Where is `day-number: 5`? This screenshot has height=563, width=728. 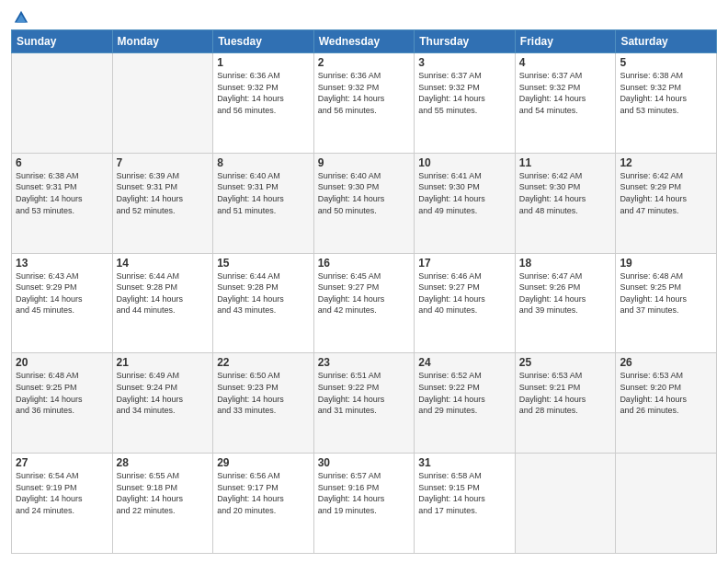
day-number: 5 is located at coordinates (665, 63).